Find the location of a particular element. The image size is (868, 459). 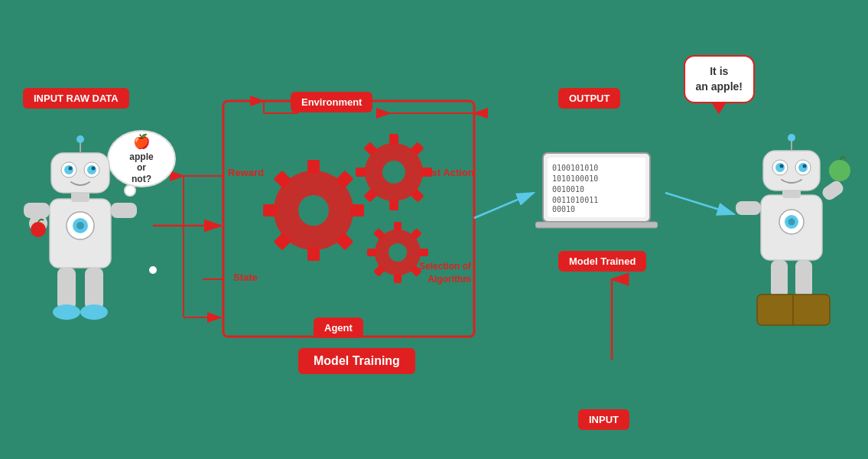

laptop-display: 0100101010 1010100010 0010010 0011010011… is located at coordinates (597, 195).